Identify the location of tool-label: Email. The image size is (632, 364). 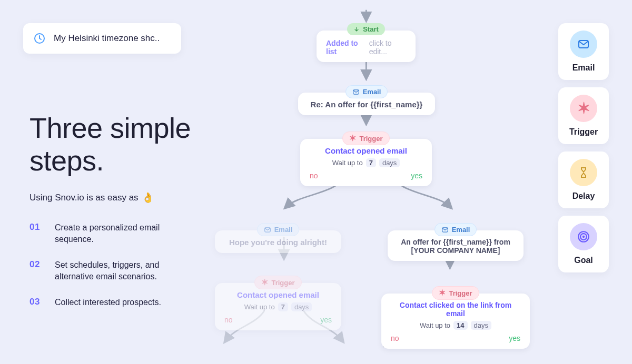
(584, 68).